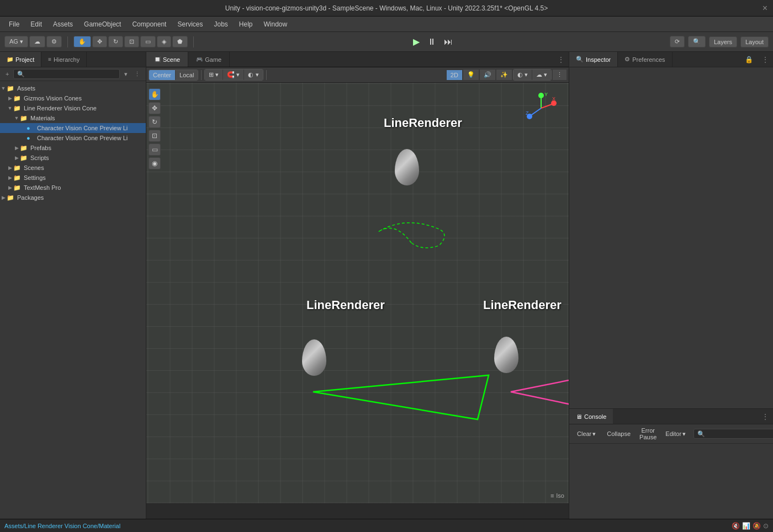  What do you see at coordinates (416, 42) in the screenshot?
I see `play-button: ▶` at bounding box center [416, 42].